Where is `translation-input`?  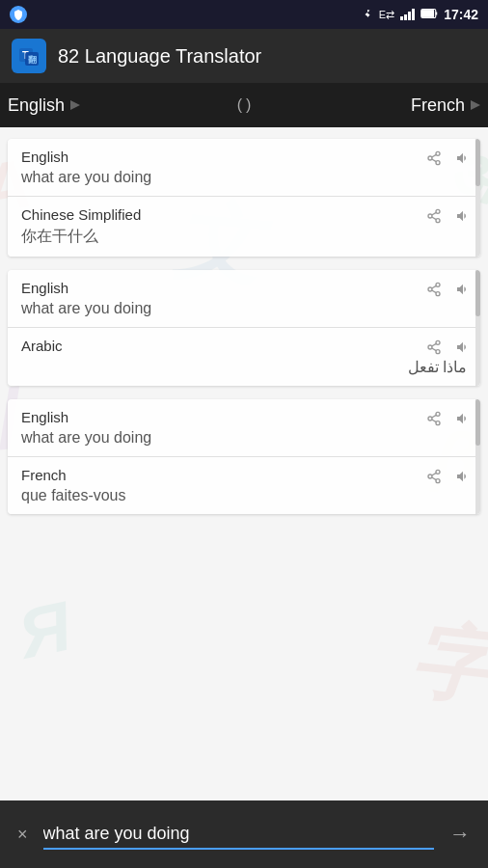 translation-input is located at coordinates (239, 835).